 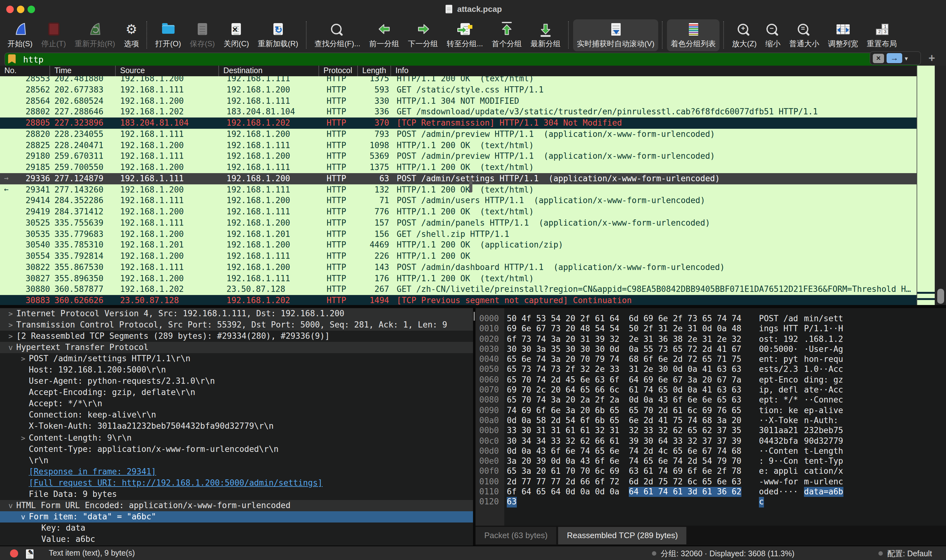 What do you see at coordinates (236, 460) in the screenshot?
I see `detail-row: \r\n` at bounding box center [236, 460].